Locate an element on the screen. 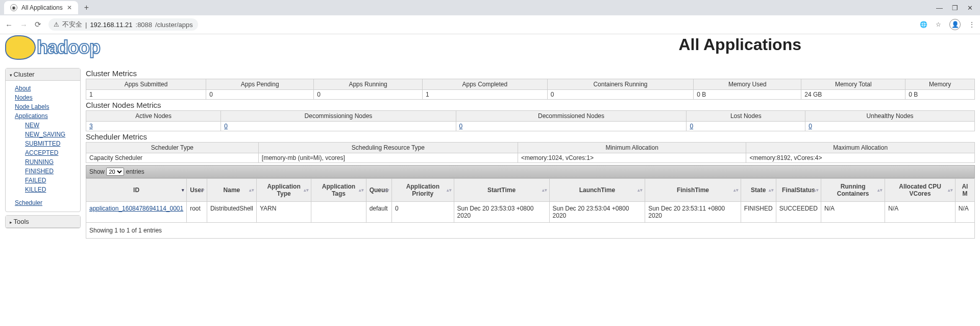  td-memory-used: 0 B is located at coordinates (747, 95).